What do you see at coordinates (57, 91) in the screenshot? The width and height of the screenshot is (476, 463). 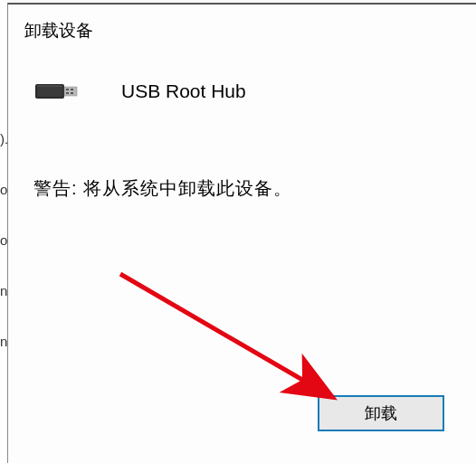 I see `usb-connector-icon` at bounding box center [57, 91].